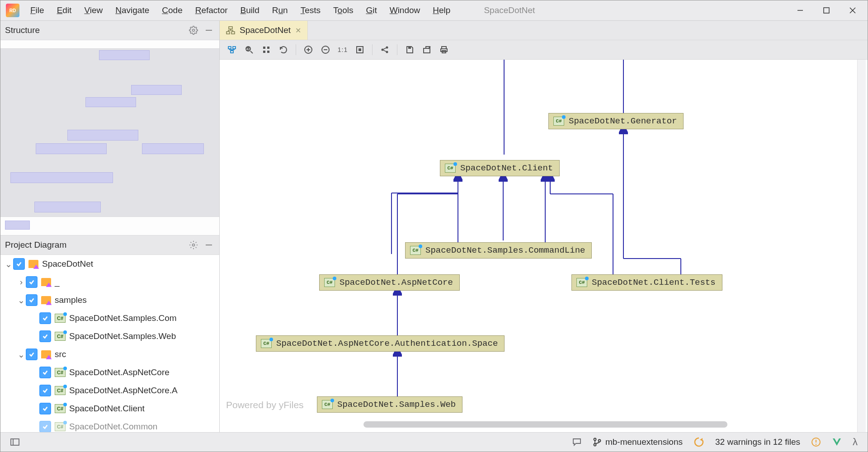 The height and width of the screenshot is (452, 868). What do you see at coordinates (853, 10) in the screenshot?
I see `close-button` at bounding box center [853, 10].